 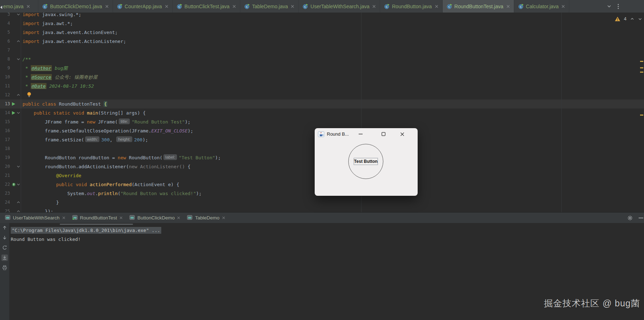 I want to click on editor-tab-RoundButtonTest-java: CRoundButtonTest.java, so click(x=478, y=6).